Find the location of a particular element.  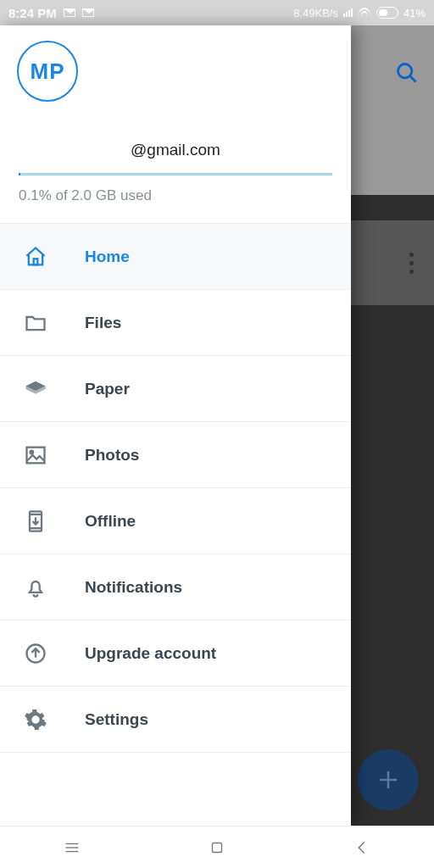

folder-icon is located at coordinates (36, 323).